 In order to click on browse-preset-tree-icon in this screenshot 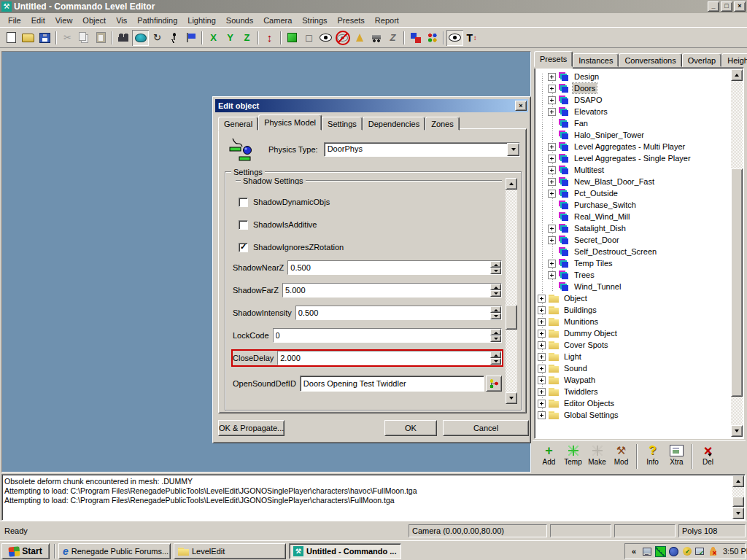, I will do `click(494, 384)`.